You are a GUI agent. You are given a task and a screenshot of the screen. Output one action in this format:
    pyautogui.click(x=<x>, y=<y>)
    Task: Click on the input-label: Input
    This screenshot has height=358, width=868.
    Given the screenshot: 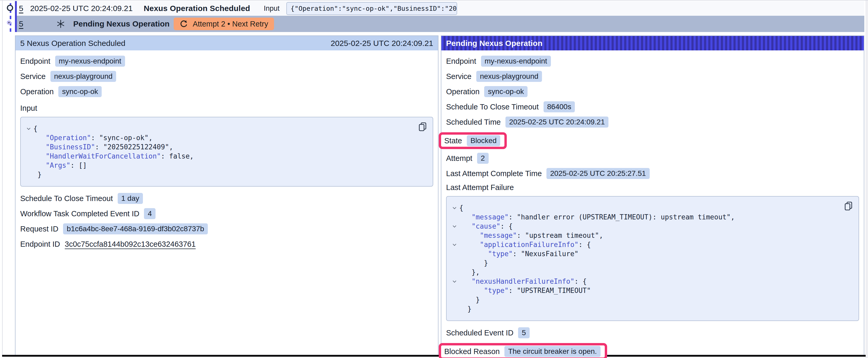 What is the action you would take?
    pyautogui.click(x=272, y=8)
    